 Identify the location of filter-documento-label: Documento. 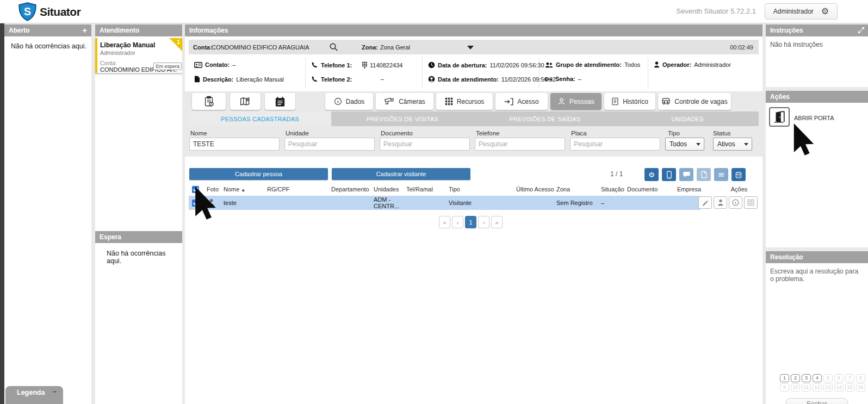
(397, 133).